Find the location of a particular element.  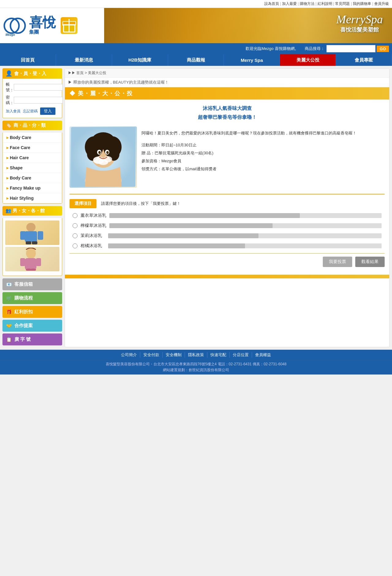

footer-company-info: 喜悅髮型美容股份有限公司・台北市大安區忠孝東路四段76號5樓之4 電話：02-2… is located at coordinates (196, 364).